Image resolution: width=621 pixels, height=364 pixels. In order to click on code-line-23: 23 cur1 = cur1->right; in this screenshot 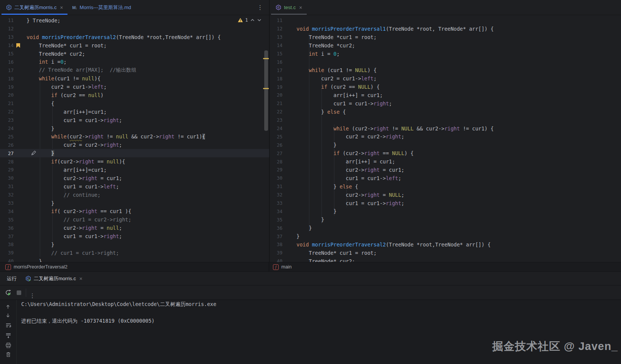, I will do `click(135, 120)`.